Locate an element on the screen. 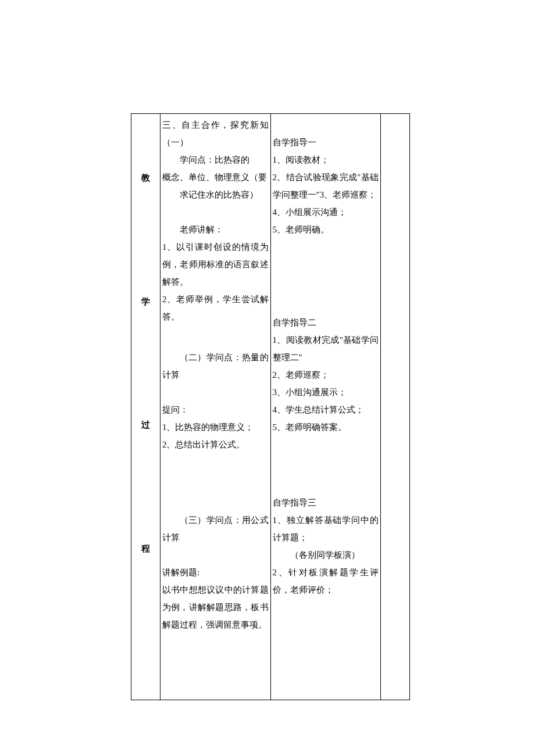 The height and width of the screenshot is (756, 535). example-header: 讲解例题: is located at coordinates (215, 572).